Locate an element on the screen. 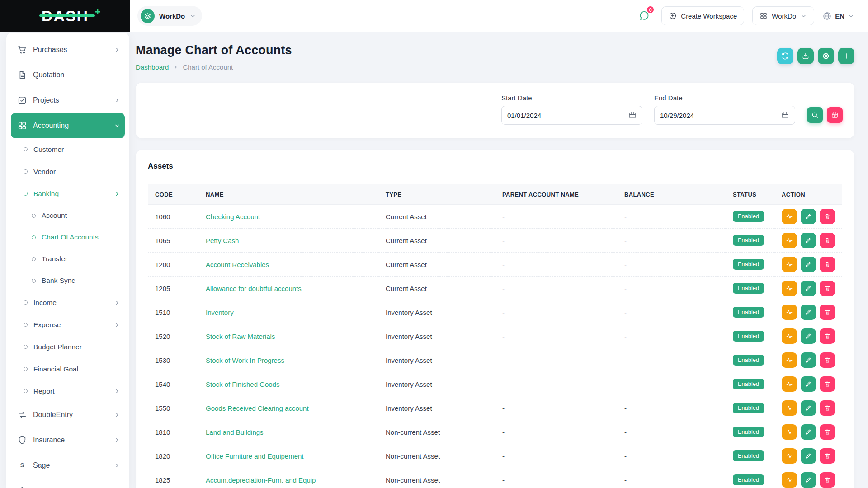  sidebar-item-purchases: Purchases is located at coordinates (68, 50).